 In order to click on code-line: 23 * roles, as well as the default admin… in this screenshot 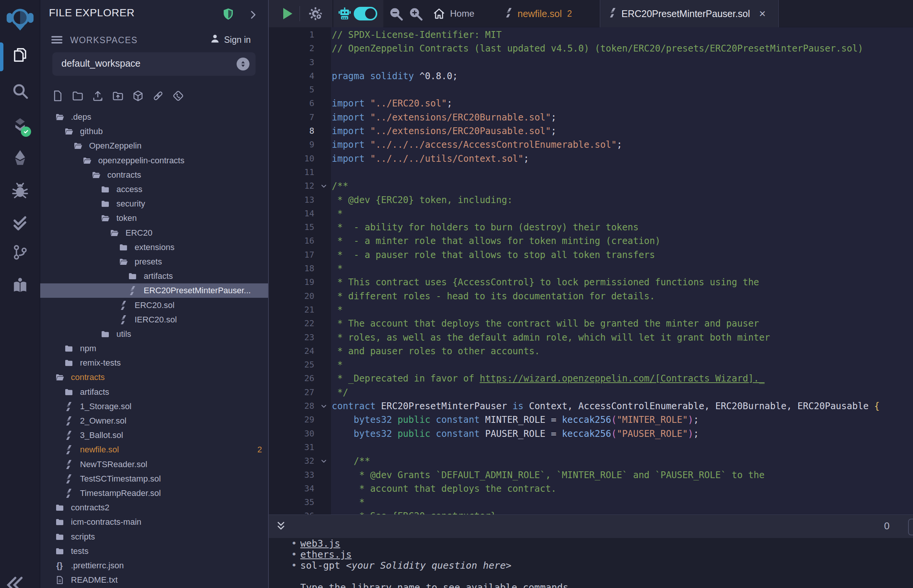, I will do `click(591, 338)`.